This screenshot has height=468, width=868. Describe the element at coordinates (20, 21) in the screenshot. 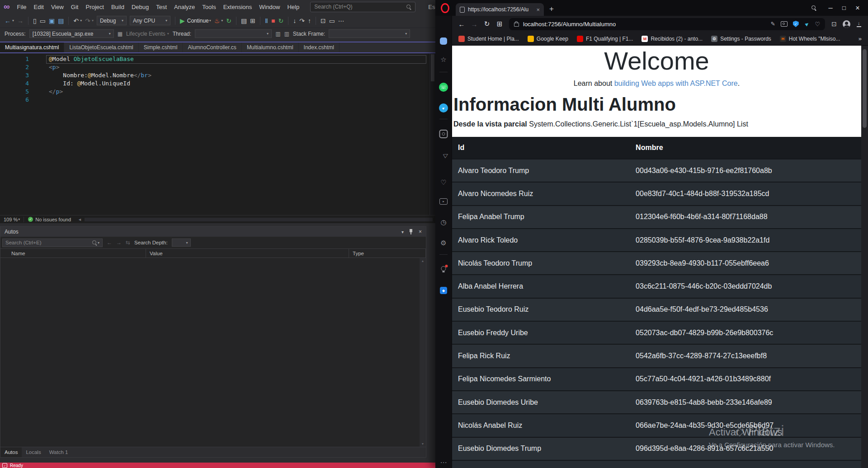

I see `navigate-forward-icon: →` at that location.